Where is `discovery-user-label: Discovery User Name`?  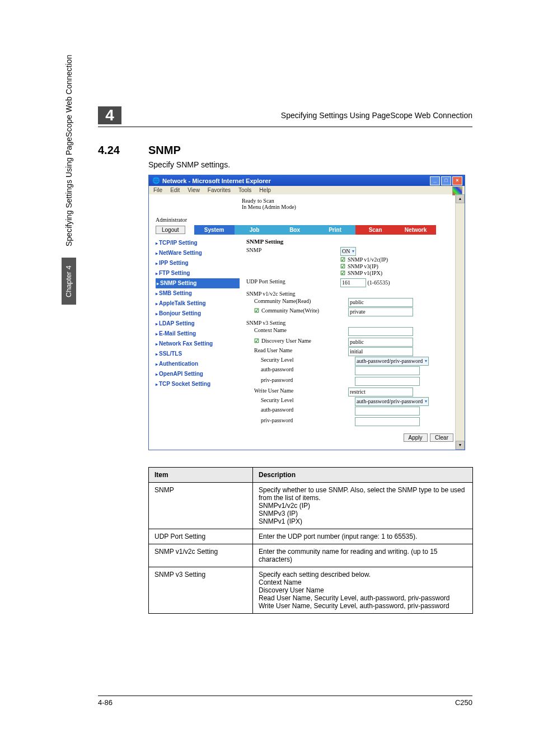
discovery-user-label: Discovery User Name is located at coordinates (287, 340).